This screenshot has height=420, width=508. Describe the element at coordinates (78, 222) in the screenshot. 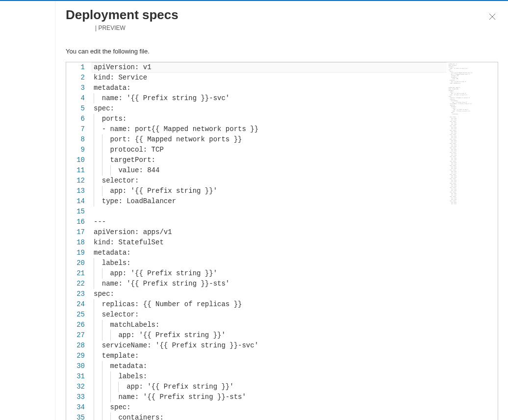

I see `line-number: 16` at that location.